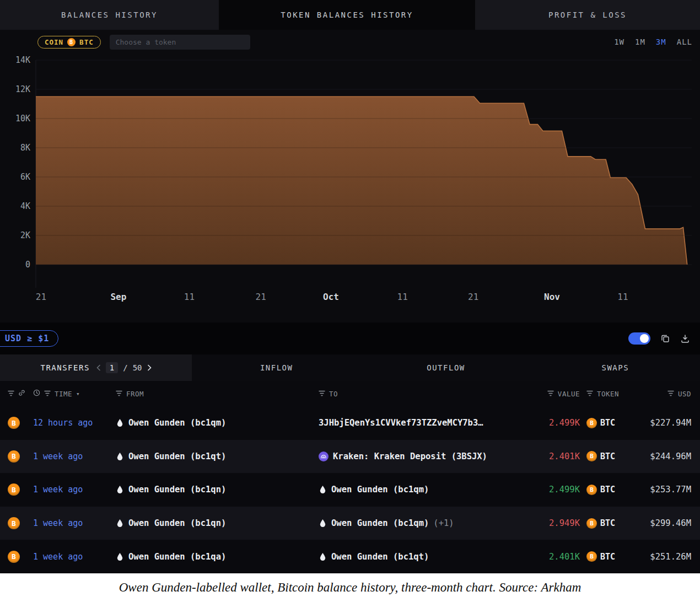  Describe the element at coordinates (685, 338) in the screenshot. I see `download-icon` at that location.